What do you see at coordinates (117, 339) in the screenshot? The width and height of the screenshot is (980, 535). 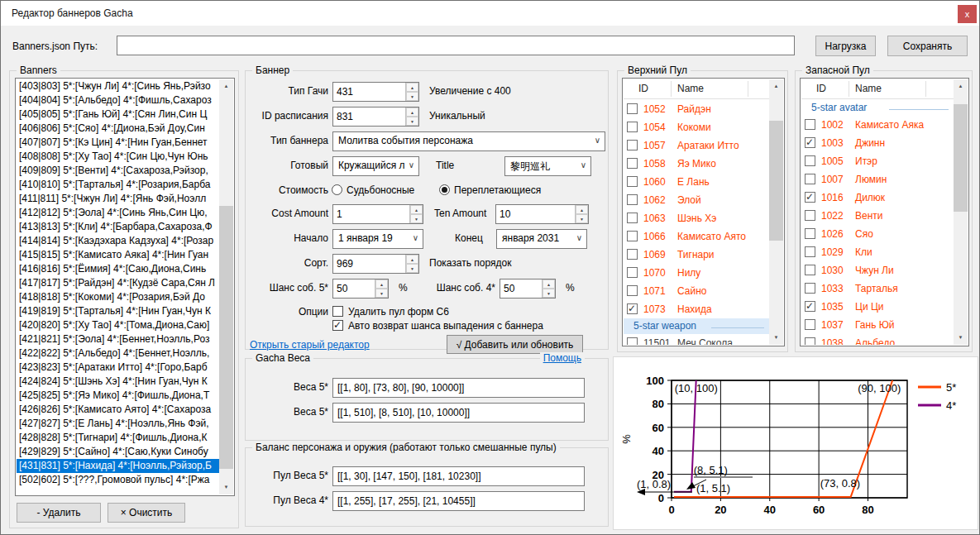 I see `banner-list-item: [421|821] 5*:[Эола] 4*:[Беннет,Ноэлль,Ро…` at bounding box center [117, 339].